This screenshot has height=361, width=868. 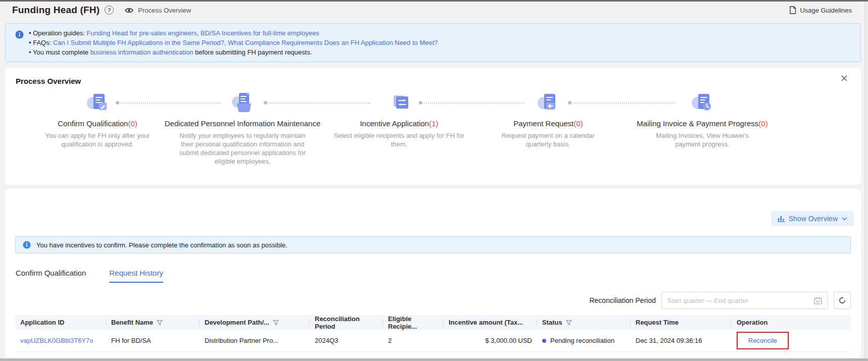 I want to click on step-title-text: Payment Request, so click(x=544, y=123).